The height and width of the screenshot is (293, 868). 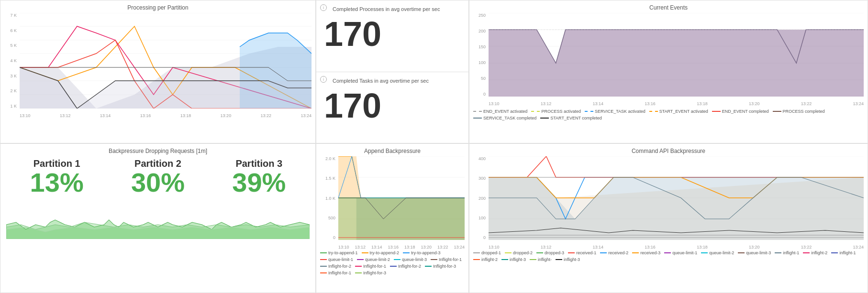 I want to click on partition-3: Partition 3 39%, so click(x=259, y=177).